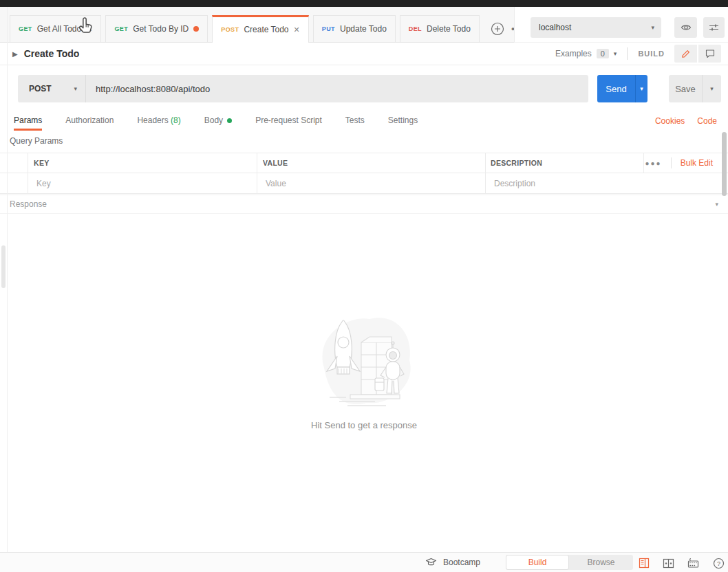  Describe the element at coordinates (710, 54) in the screenshot. I see `comment-icon` at that location.